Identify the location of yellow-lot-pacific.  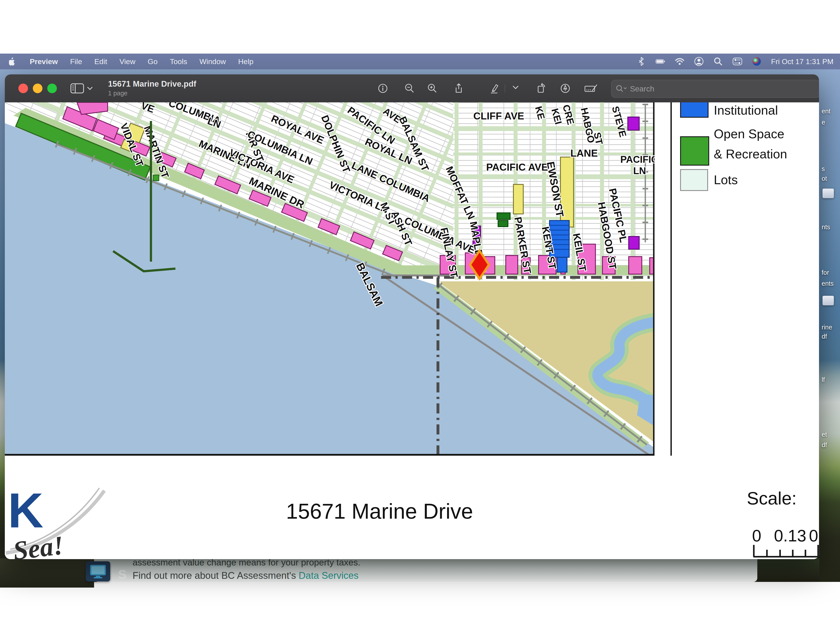
(518, 199).